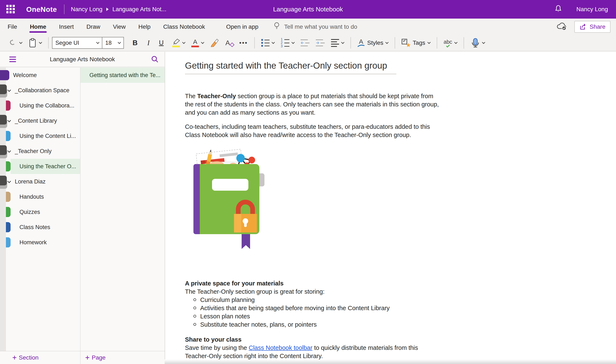  What do you see at coordinates (400, 300) in the screenshot?
I see `list-item: Curriculum planning` at bounding box center [400, 300].